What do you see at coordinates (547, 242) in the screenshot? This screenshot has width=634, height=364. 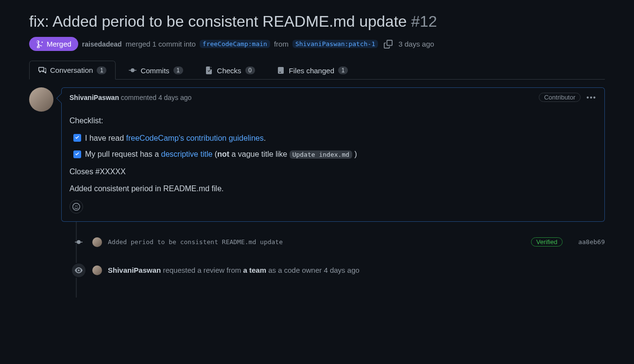 I see `verified-badge: Verified` at bounding box center [547, 242].